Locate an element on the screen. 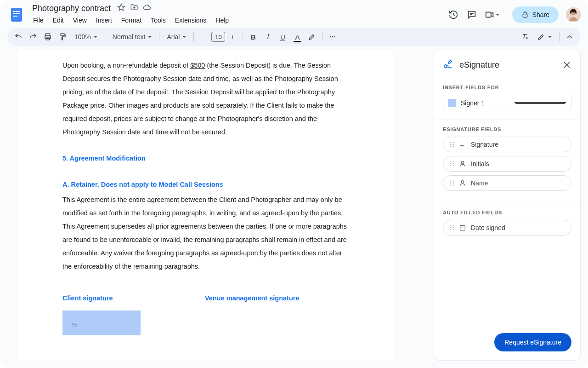 The height and width of the screenshot is (368, 588). signer-select: Signer 1 is located at coordinates (507, 103).